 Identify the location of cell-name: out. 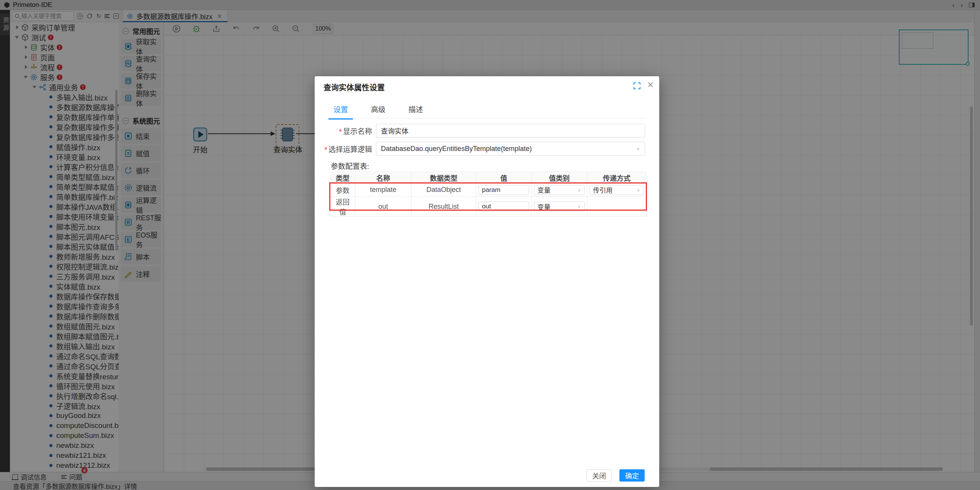
(384, 207).